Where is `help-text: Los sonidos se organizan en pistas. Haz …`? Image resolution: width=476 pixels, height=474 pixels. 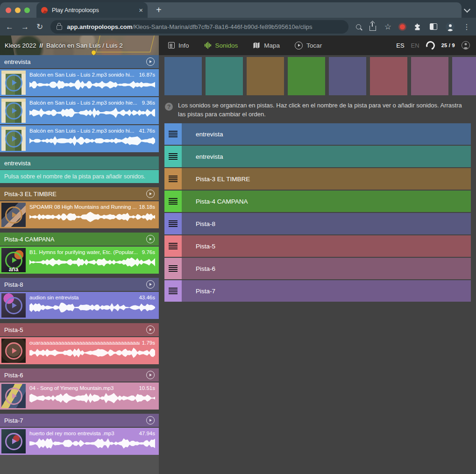 help-text: Los sonidos se organizan en pistas. Haz … is located at coordinates (324, 110).